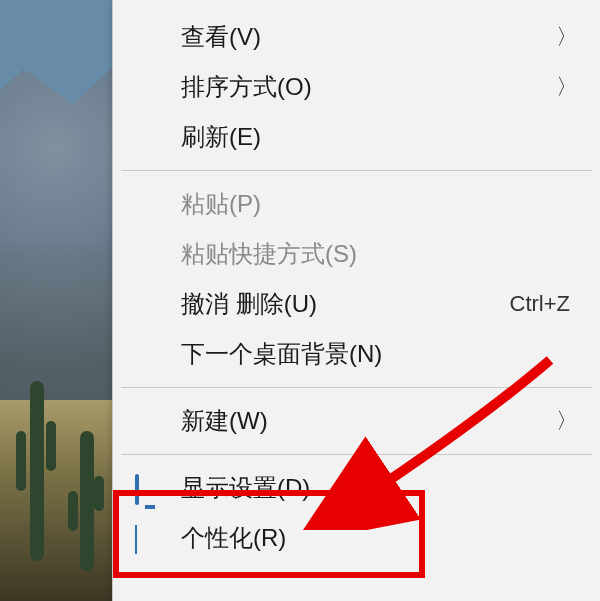 The image size is (600, 601). I want to click on menu-item-next-wallpaper: 下一个桌面背景(N), so click(356, 354).